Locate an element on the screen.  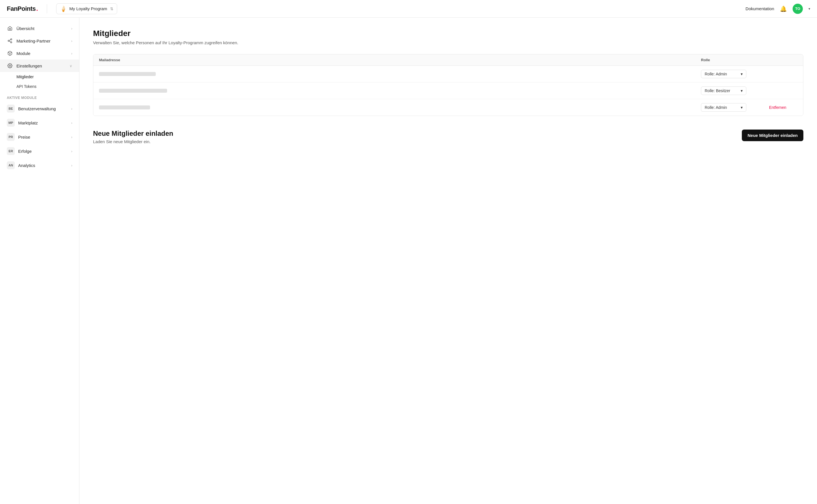
page-subtitle: Verwalten Sie, welche Personen auf Ihr L… is located at coordinates (448, 43).